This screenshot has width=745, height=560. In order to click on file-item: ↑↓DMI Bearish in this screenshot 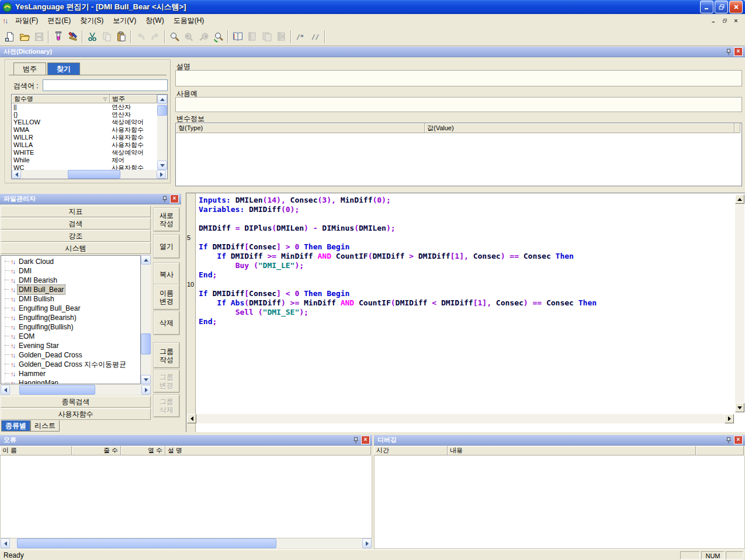, I will do `click(71, 280)`.